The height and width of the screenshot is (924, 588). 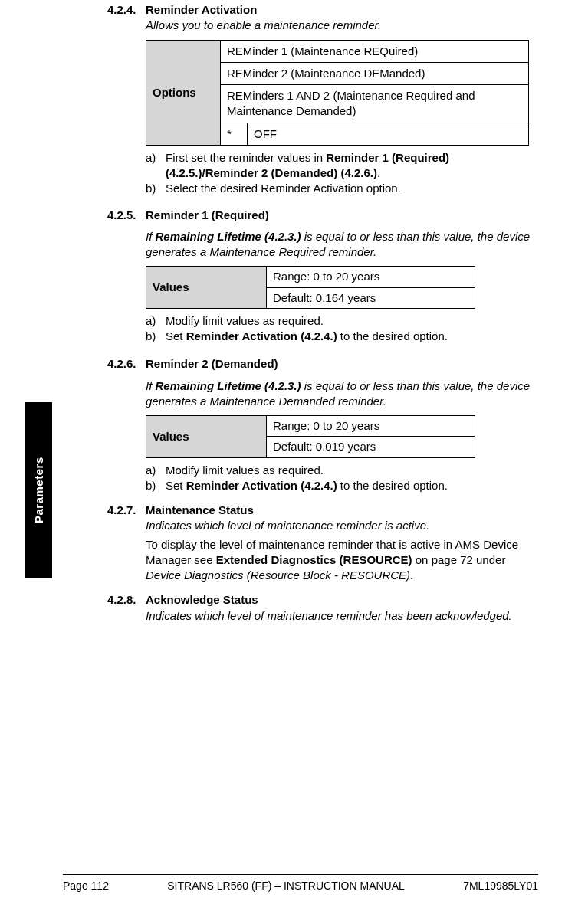 I want to click on value-default: Default: 0.164 years, so click(x=371, y=297).